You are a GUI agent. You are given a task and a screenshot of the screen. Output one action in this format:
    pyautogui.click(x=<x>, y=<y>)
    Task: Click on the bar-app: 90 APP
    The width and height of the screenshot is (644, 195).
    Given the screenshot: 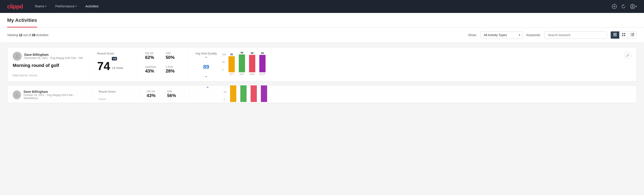 What is the action you would take?
    pyautogui.click(x=242, y=64)
    